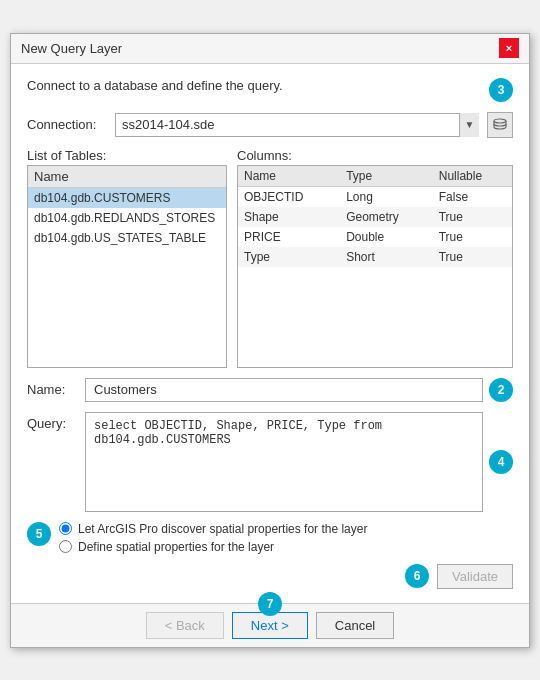  Describe the element at coordinates (286, 538) in the screenshot. I see `radio-group: Let ArcGIS Pro discover spatial properti…` at that location.